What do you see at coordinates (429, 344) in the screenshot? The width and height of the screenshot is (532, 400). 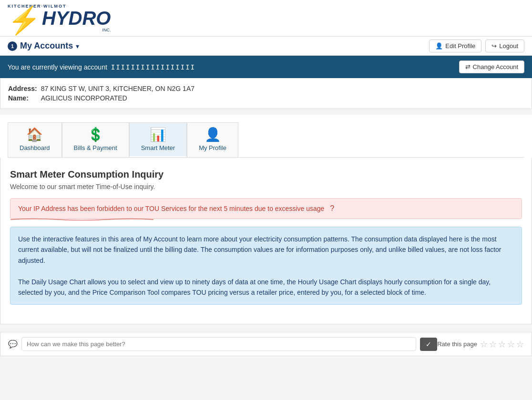 I see `feedback-submit-button: ✓` at bounding box center [429, 344].